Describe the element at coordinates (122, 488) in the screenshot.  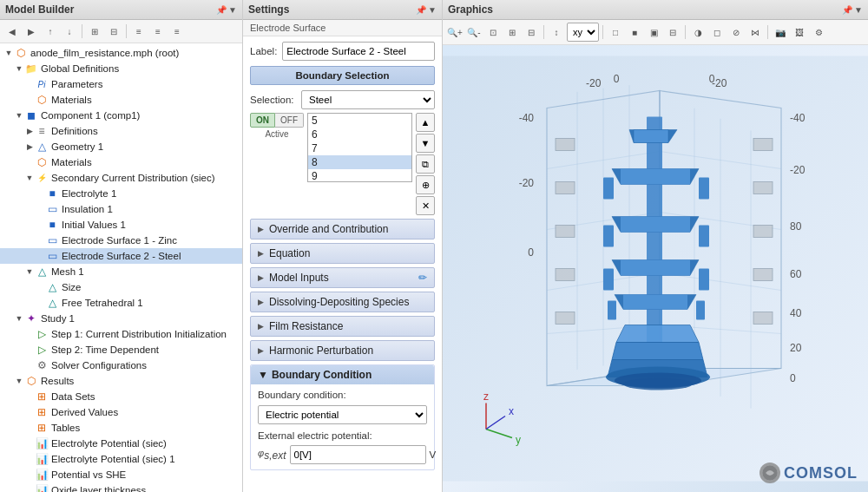
I see `sidebar-item-oxide-layer: 📊 Oxide layer thickness` at that location.